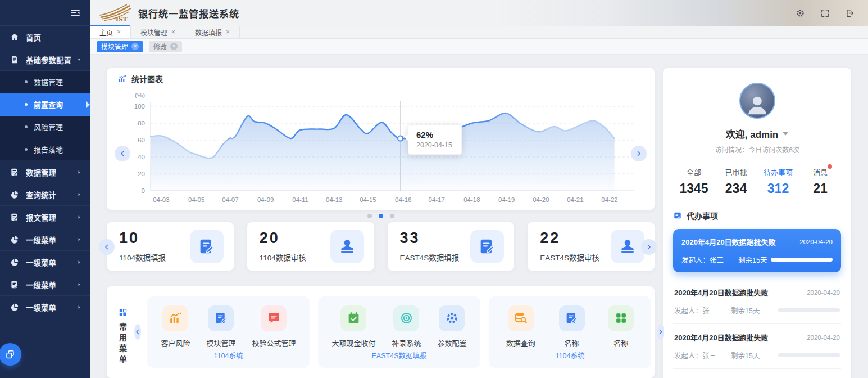 This screenshot has width=868, height=378. Describe the element at coordinates (311, 246) in the screenshot. I see `stat-card-1: 20 1104数据审核` at that location.